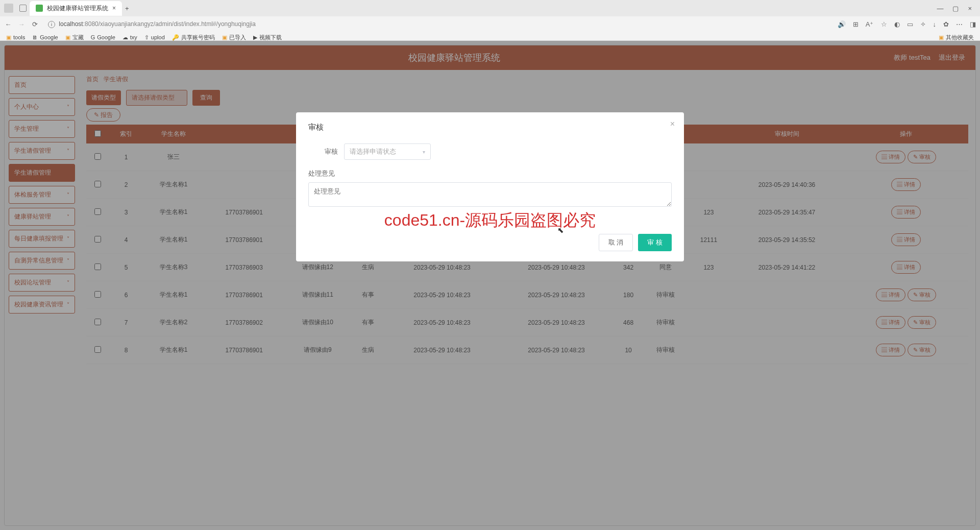 This screenshot has height=530, width=980. Describe the element at coordinates (130, 38) in the screenshot. I see `bookmark-item: ☁txy` at that location.